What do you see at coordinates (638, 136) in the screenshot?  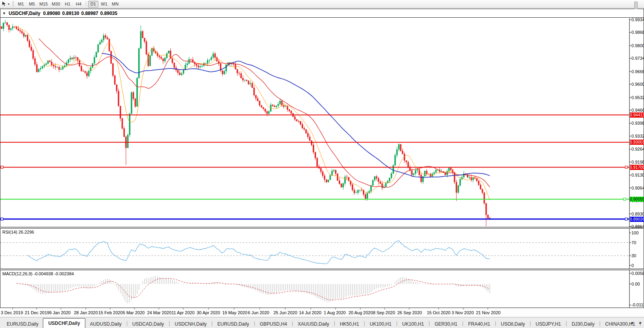 I see `price-tick-label: 0.93320` at bounding box center [638, 136].